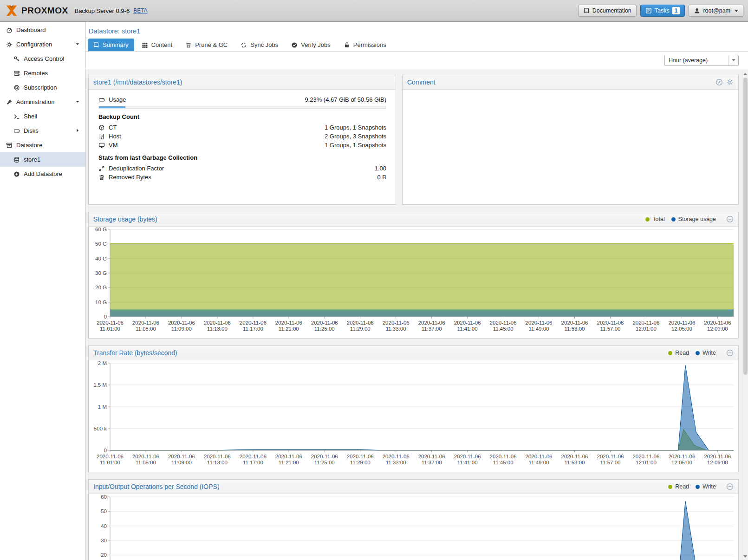 The width and height of the screenshot is (748, 560). Describe the element at coordinates (719, 82) in the screenshot. I see `edit-comment-icon` at that location.